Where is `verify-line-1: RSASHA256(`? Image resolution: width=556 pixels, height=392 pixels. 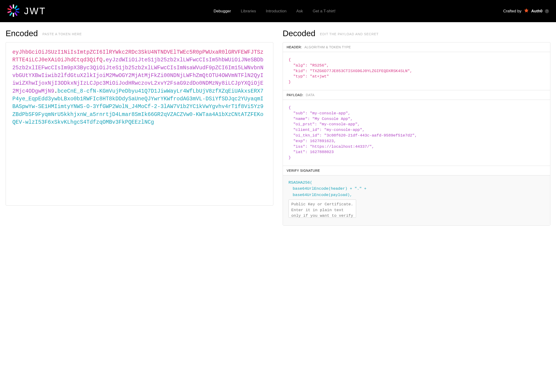 verify-line-1: RSASHA256( is located at coordinates (417, 183).